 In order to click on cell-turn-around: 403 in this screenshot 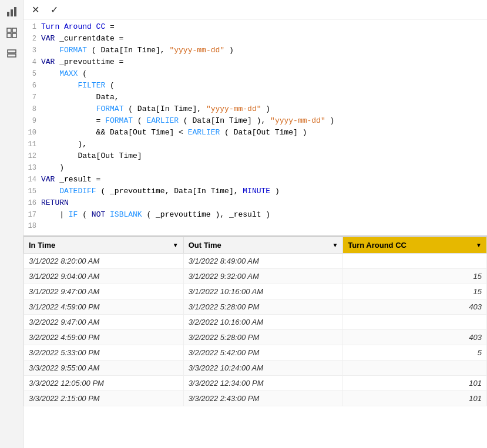, I will do `click(415, 338)`.